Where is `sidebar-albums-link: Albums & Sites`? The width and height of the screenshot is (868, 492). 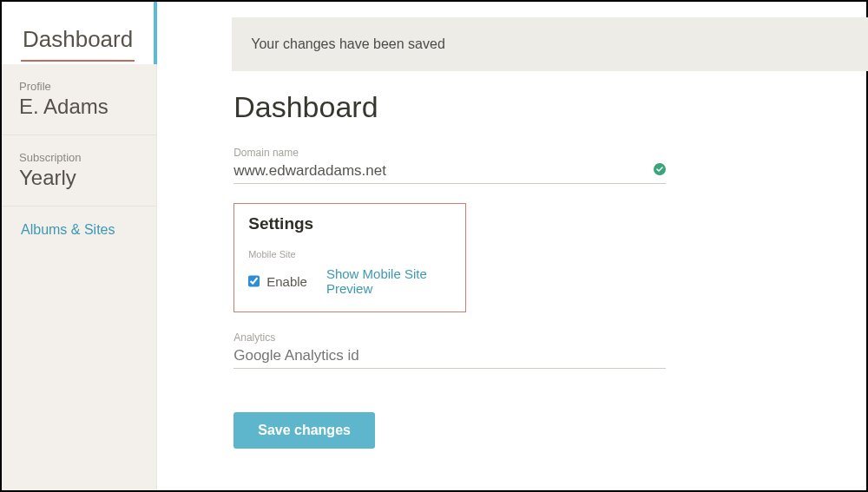
sidebar-albums-link: Albums & Sites is located at coordinates (79, 230).